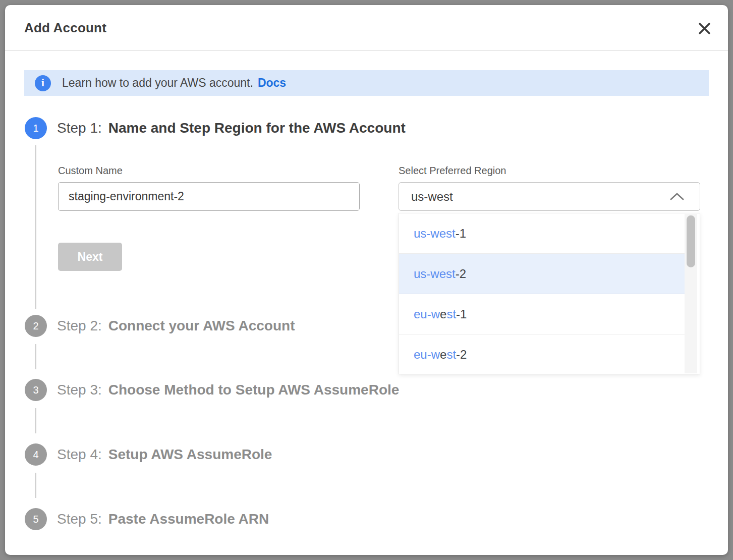 This screenshot has height=560, width=733. Describe the element at coordinates (80, 128) in the screenshot. I see `step-1-prefix: Step 1:` at that location.